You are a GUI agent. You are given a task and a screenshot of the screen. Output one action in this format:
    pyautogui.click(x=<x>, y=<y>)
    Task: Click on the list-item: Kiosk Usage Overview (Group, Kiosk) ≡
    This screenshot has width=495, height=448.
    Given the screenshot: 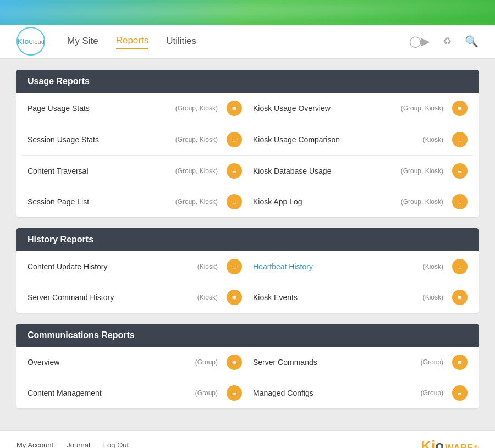 What is the action you would take?
    pyautogui.click(x=360, y=109)
    